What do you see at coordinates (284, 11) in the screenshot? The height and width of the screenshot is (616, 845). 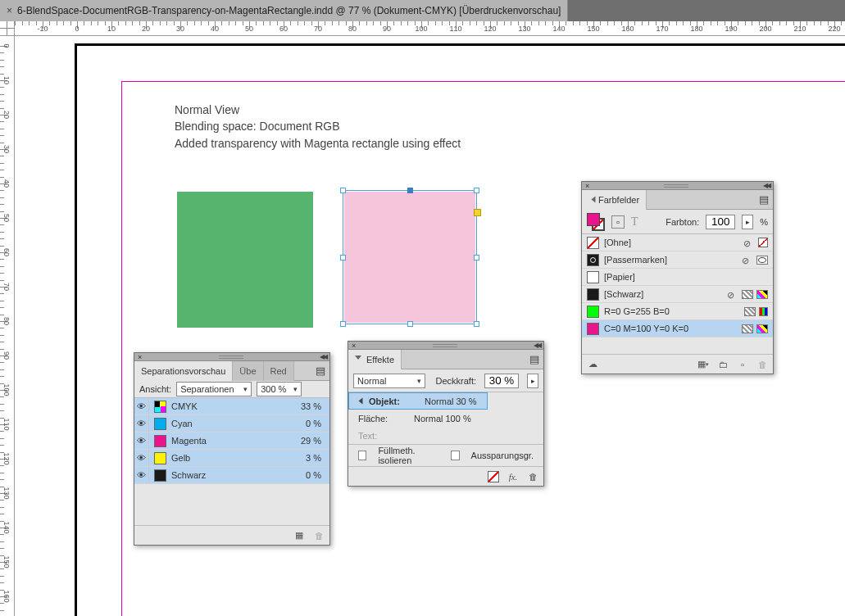 I see `document-tab: × 6-BlendSpace-DocumentRGB-Transparency-…` at bounding box center [284, 11].